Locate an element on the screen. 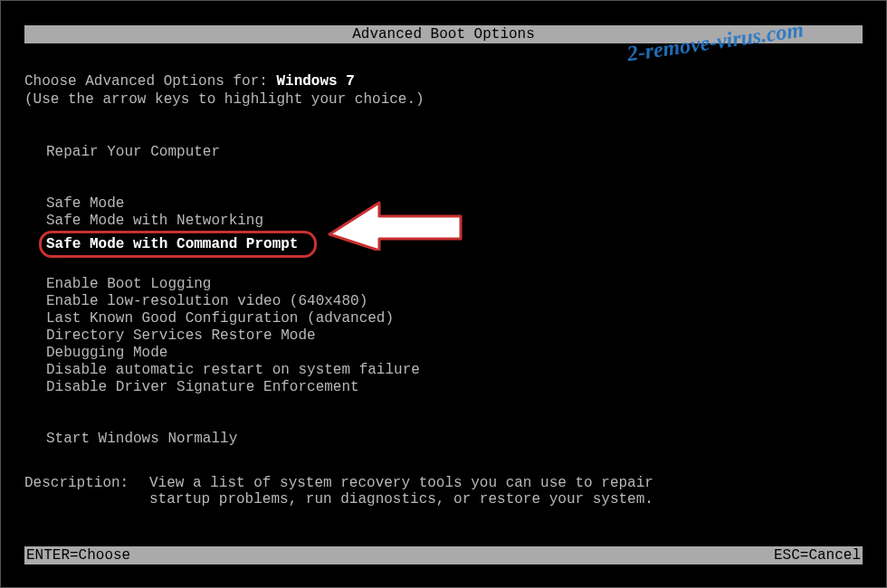 This screenshot has width=887, height=588. prompt-line: Choose Advanced Options for: Windows 7 is located at coordinates (444, 81).